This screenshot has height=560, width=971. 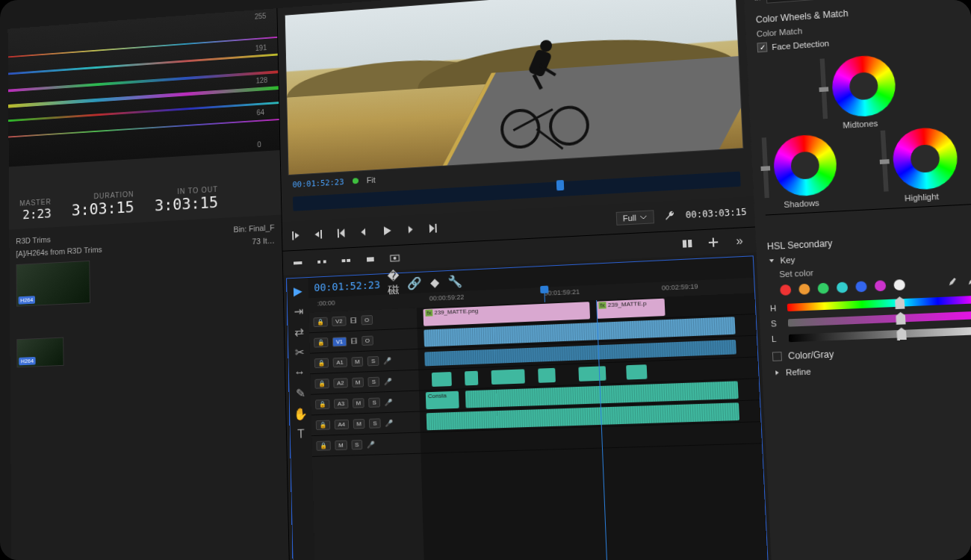 What do you see at coordinates (433, 228) in the screenshot?
I see `go-to-out-icon` at bounding box center [433, 228].